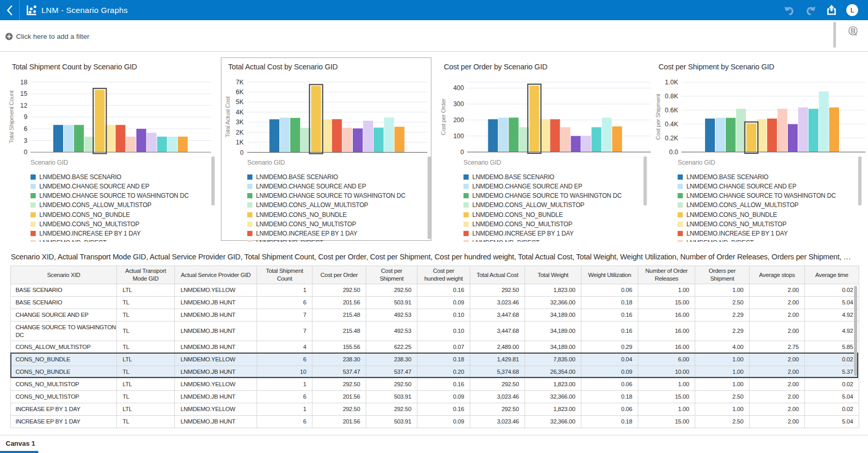 This screenshot has width=868, height=453. What do you see at coordinates (671, 96) in the screenshot?
I see `svg-text: 0.8K` at bounding box center [671, 96].